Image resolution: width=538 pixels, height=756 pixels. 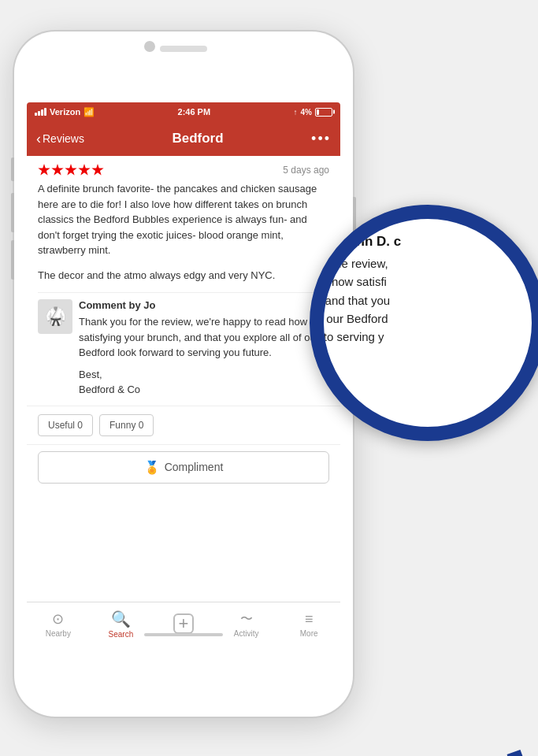 What do you see at coordinates (321, 139) in the screenshot?
I see `more-button: •••` at bounding box center [321, 139].